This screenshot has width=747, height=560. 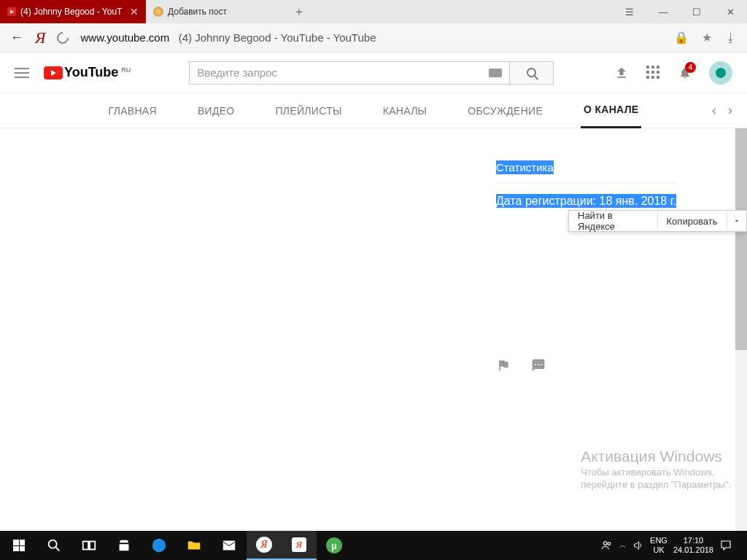 What do you see at coordinates (215, 12) in the screenshot?
I see `browser-tab: Добавить пост` at bounding box center [215, 12].